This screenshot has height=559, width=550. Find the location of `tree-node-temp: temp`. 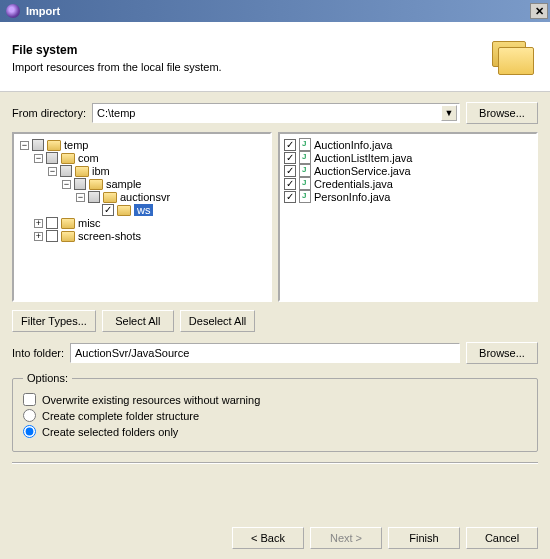

tree-node-temp: temp is located at coordinates (76, 145).